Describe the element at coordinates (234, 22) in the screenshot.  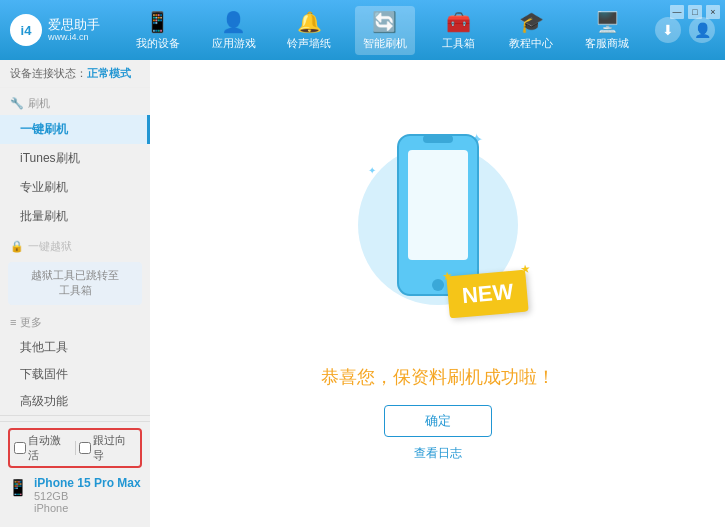
I see `apps-icon: 👤` at that location.